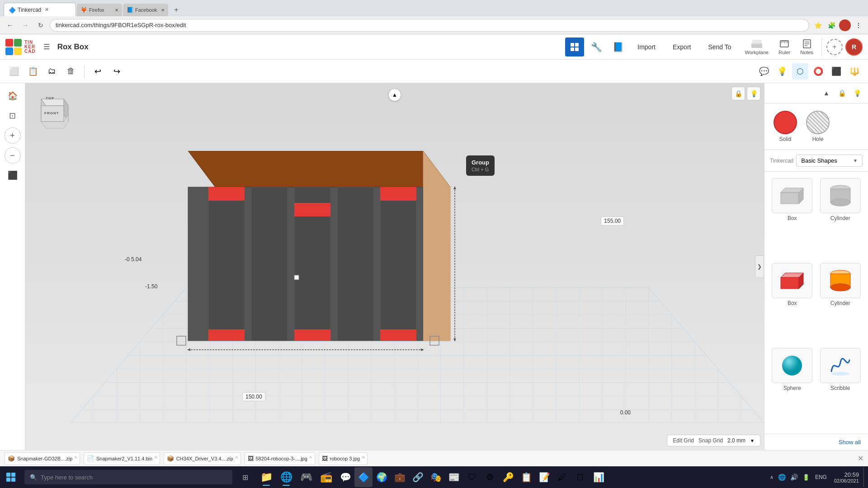  I want to click on edit-grid-btn: Edit Grid, so click(684, 441).